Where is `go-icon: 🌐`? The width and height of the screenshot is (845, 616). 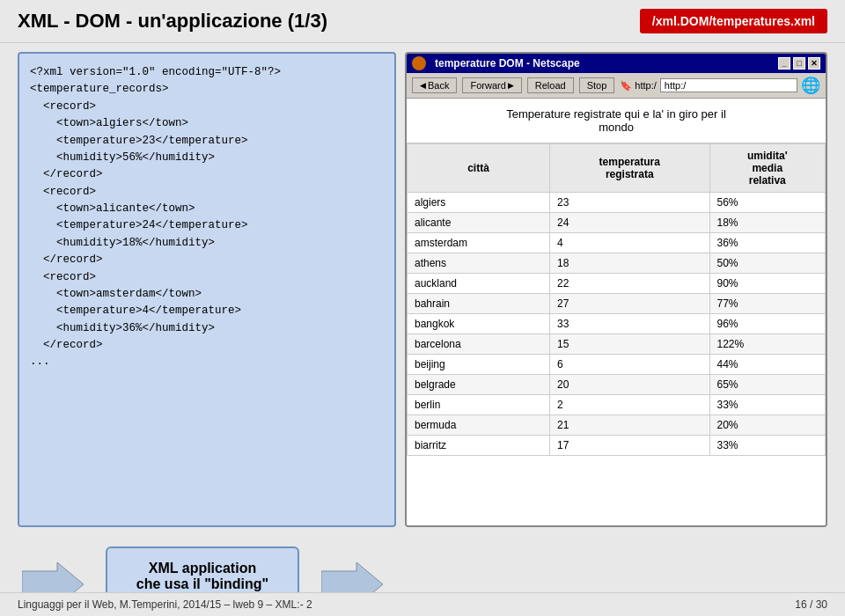 go-icon: 🌐 is located at coordinates (811, 85).